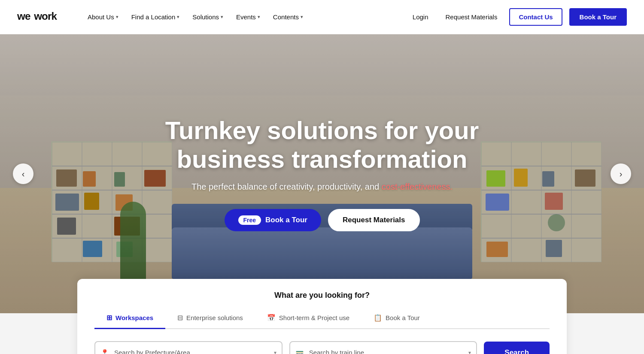 The height and width of the screenshot is (354, 644). What do you see at coordinates (101, 17) in the screenshot?
I see `nav-label-about: About Us` at bounding box center [101, 17].